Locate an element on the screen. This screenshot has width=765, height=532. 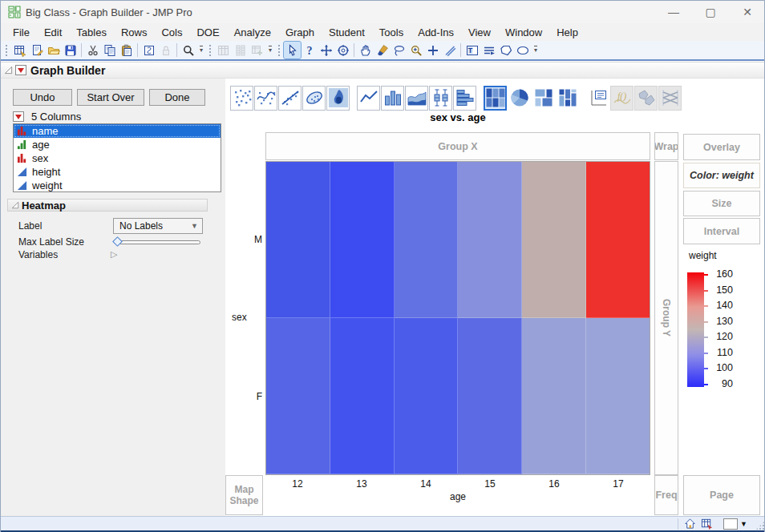
palette-area-icon is located at coordinates (417, 98).